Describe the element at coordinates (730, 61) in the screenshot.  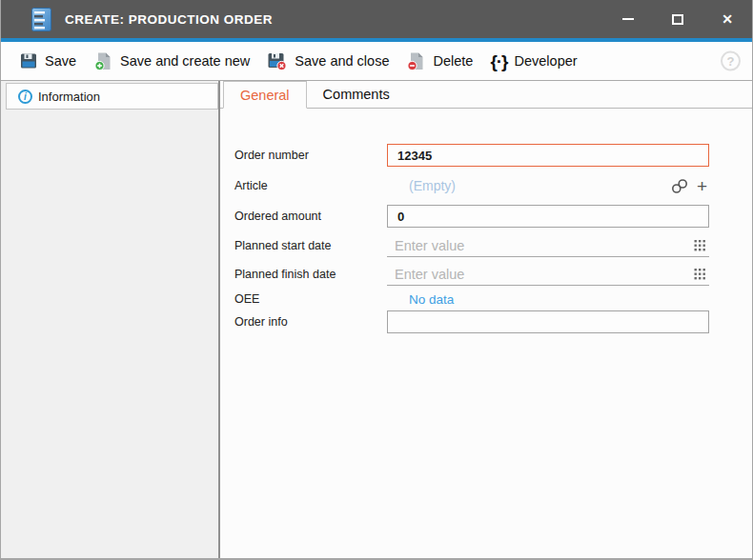
I see `help-button: ?` at that location.